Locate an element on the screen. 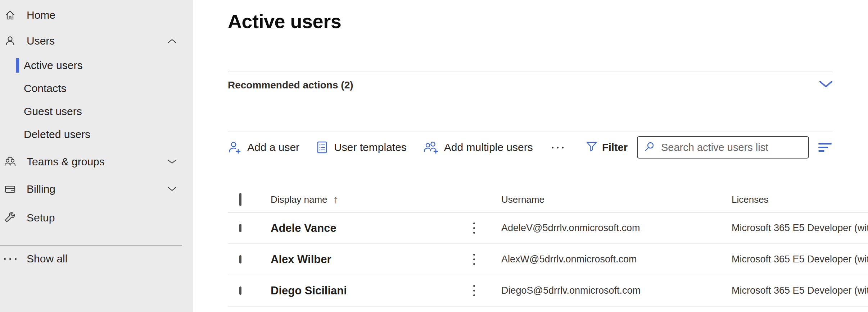  person-icon is located at coordinates (10, 41).